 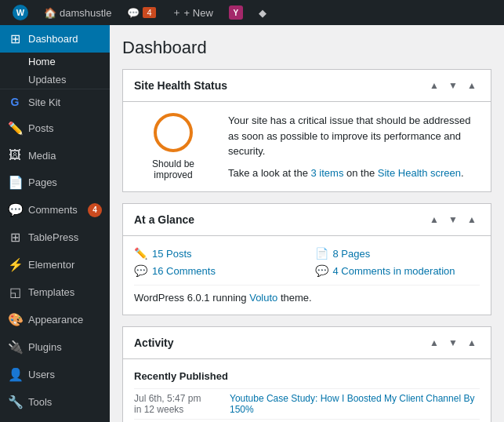 I want to click on activity-down: ▼, so click(x=453, y=343).